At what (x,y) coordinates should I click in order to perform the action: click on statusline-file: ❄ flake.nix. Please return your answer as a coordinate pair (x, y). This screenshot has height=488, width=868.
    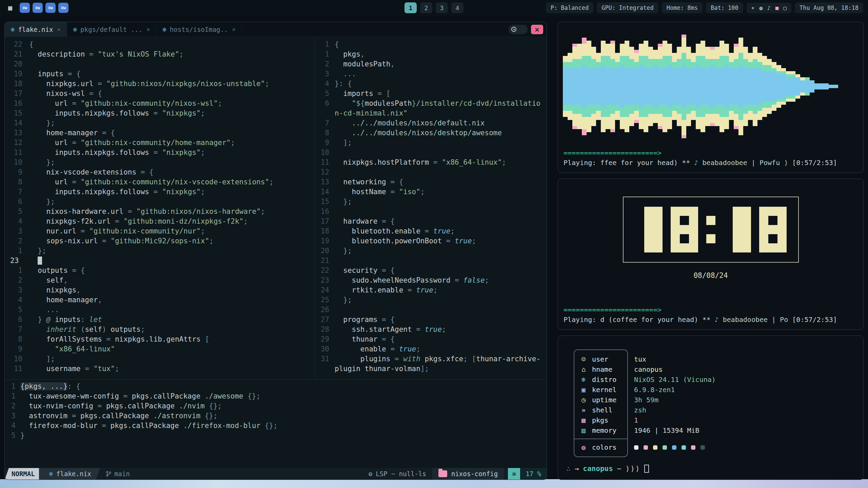
    Looking at the image, I should click on (70, 474).